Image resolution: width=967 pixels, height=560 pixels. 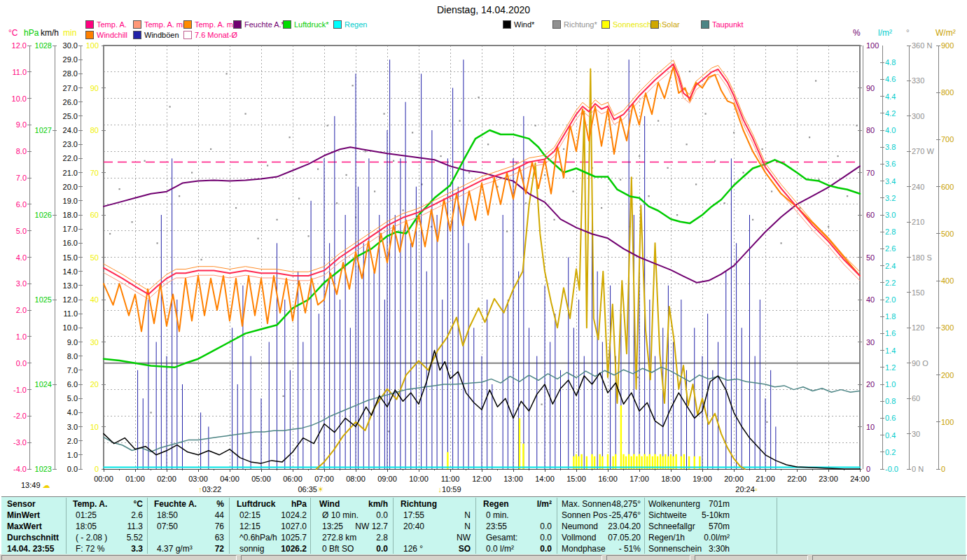 What do you see at coordinates (891, 316) in the screenshot?
I see `axis-tick-label: 1.8` at bounding box center [891, 316].